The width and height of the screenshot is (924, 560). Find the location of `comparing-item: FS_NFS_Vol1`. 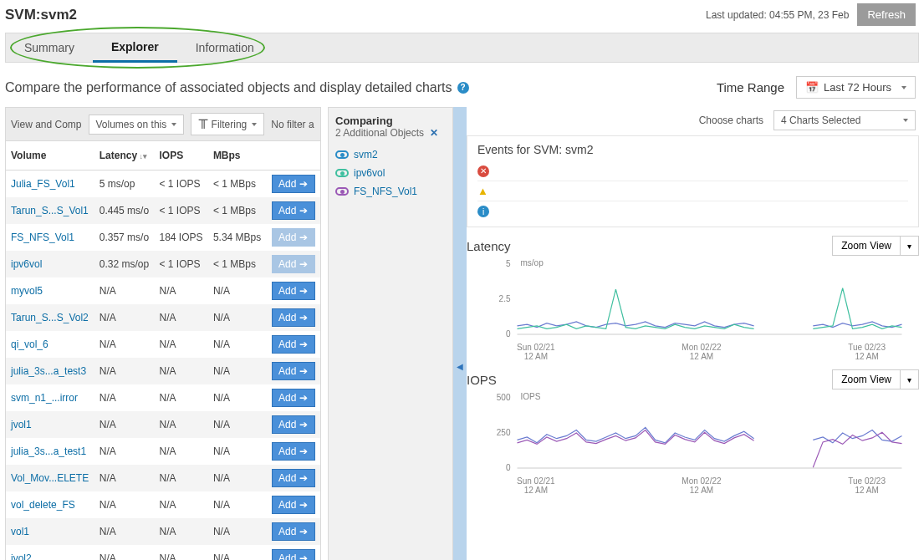

comparing-item: FS_NFS_Vol1 is located at coordinates (391, 191).